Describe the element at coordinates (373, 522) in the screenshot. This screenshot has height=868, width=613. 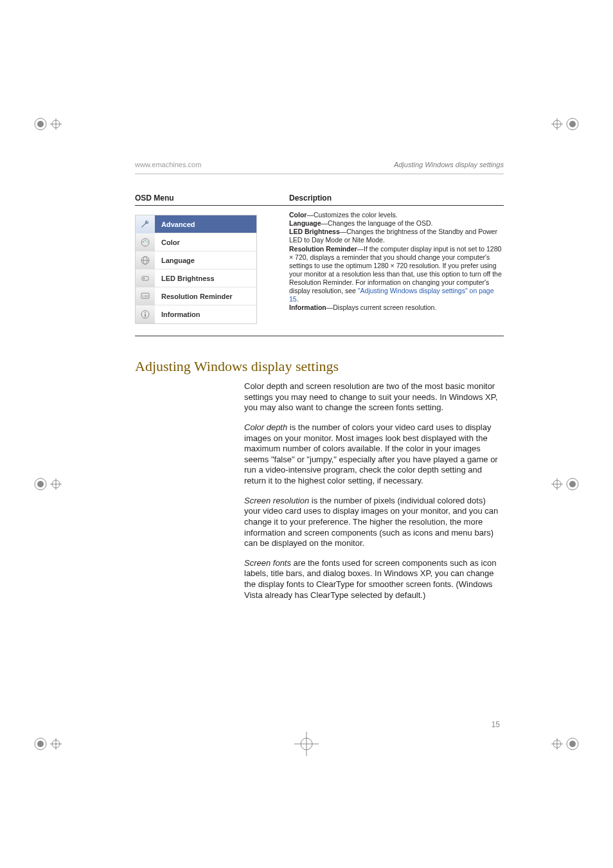
I see `body-paragraph: Screen resolution is the number of pixel…` at that location.